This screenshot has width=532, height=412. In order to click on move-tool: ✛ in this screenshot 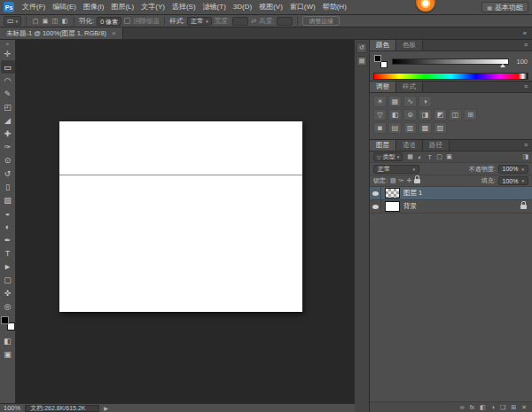, I will do `click(8, 53)`.